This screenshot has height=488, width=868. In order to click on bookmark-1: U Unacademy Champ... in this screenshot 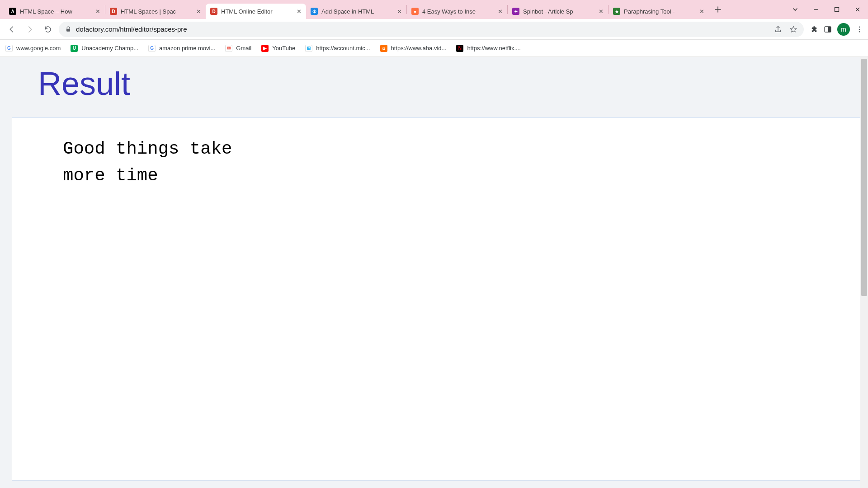, I will do `click(104, 48)`.